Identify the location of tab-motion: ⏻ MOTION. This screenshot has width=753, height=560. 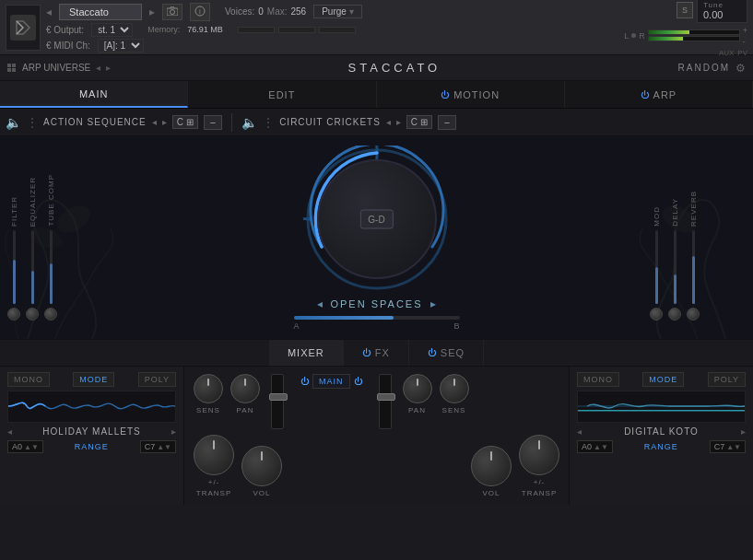
(471, 94).